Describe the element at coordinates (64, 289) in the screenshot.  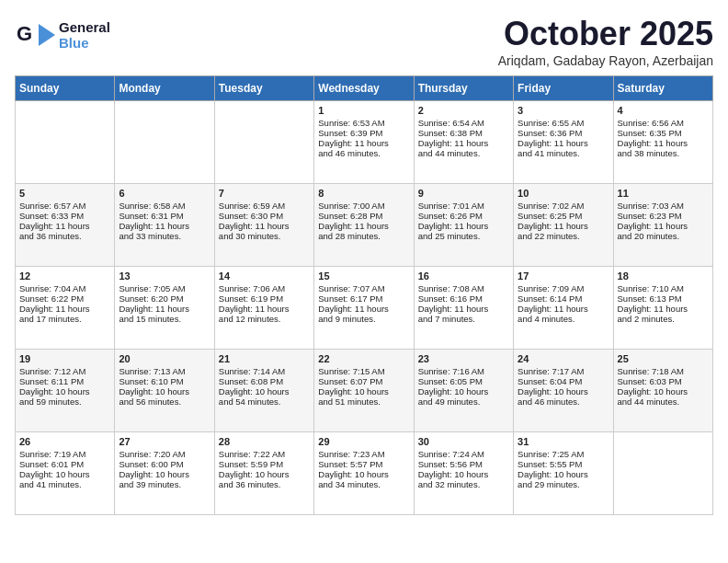
I see `day-info: Sunrise: 7:04 AM` at that location.